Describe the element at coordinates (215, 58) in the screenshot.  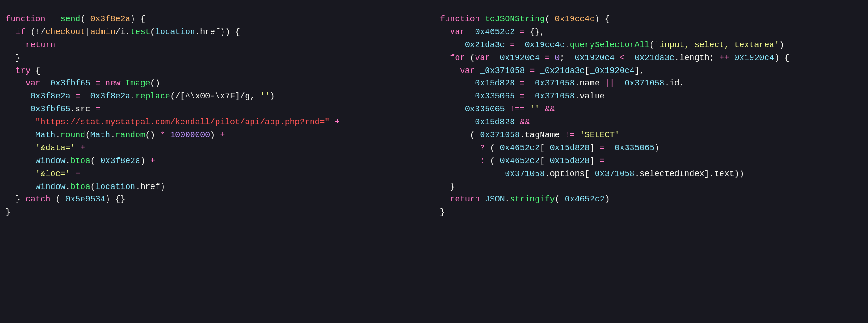
I see `line-4: }` at that location.